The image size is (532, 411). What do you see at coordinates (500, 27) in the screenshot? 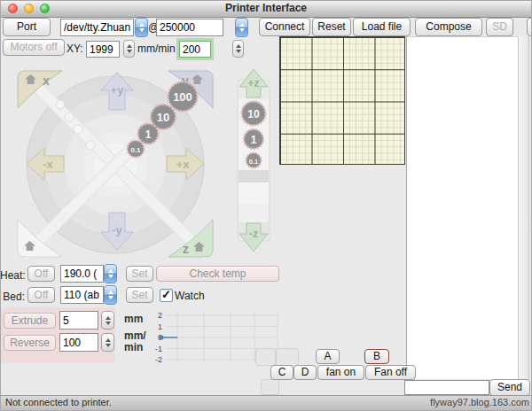
I see `sd-button: SD` at bounding box center [500, 27].